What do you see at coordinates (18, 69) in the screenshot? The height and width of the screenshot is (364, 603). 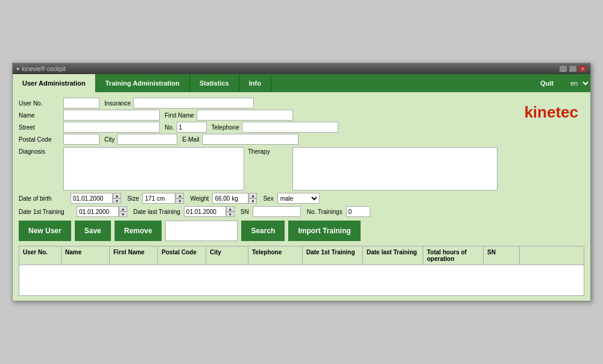 I see `app-icon: ●` at bounding box center [18, 69].